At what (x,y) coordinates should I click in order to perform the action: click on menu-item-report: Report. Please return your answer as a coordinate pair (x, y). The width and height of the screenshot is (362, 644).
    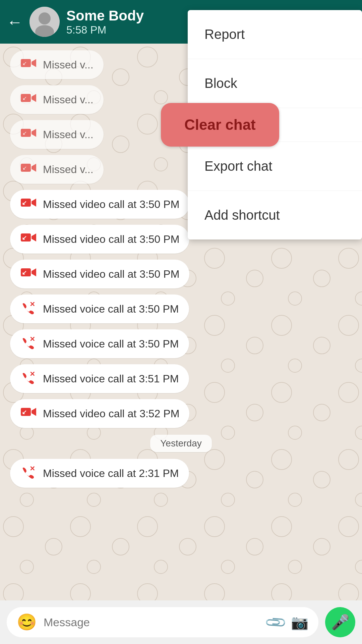
    Looking at the image, I should click on (275, 35).